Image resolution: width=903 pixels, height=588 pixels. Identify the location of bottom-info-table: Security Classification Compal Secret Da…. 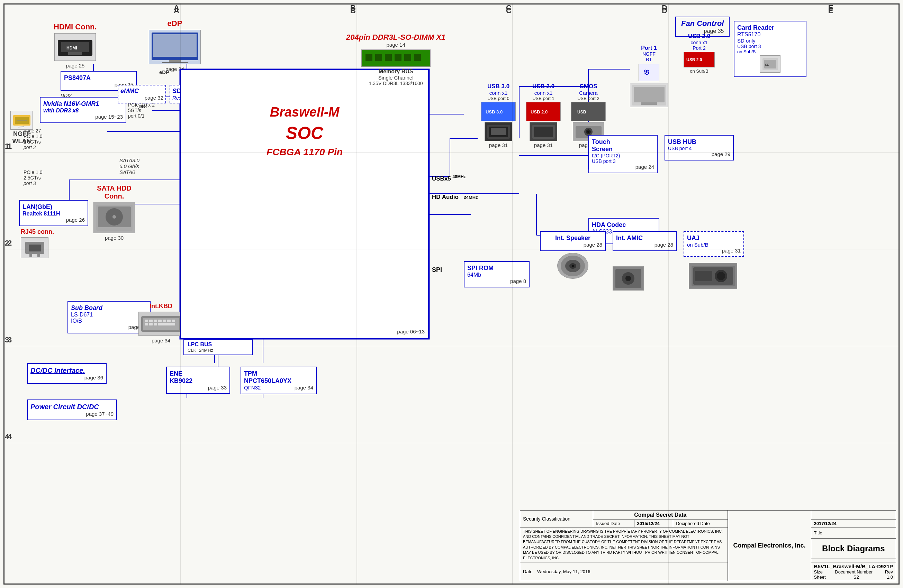
(708, 546).